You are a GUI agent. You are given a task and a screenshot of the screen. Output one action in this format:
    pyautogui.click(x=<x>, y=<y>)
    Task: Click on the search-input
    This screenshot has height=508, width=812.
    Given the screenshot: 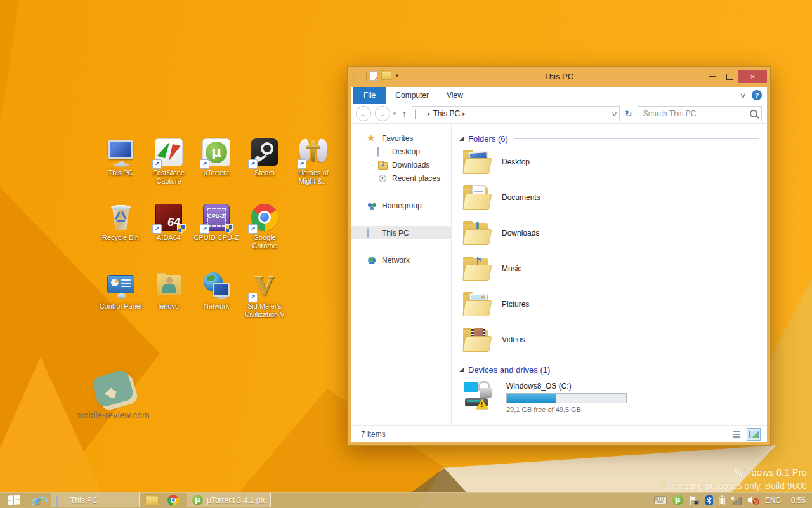 What is the action you would take?
    pyautogui.click(x=696, y=114)
    